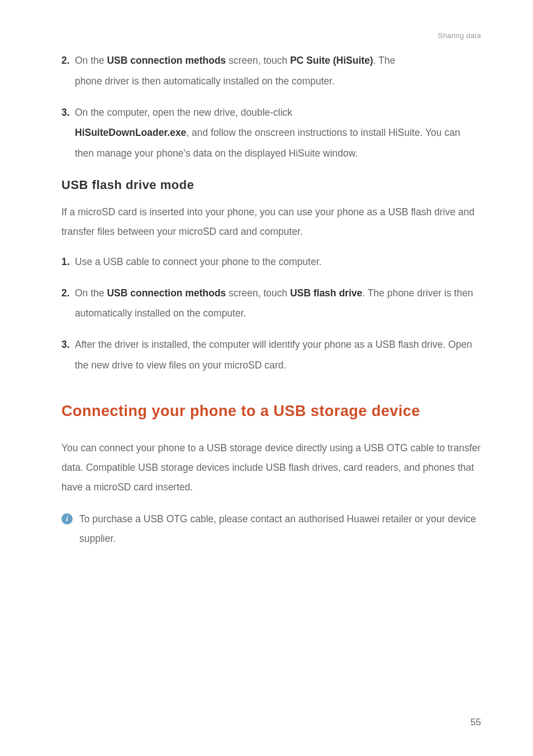 The height and width of the screenshot is (756, 533). Describe the element at coordinates (459, 36) in the screenshot. I see `page-header-section: Sharing data` at that location.